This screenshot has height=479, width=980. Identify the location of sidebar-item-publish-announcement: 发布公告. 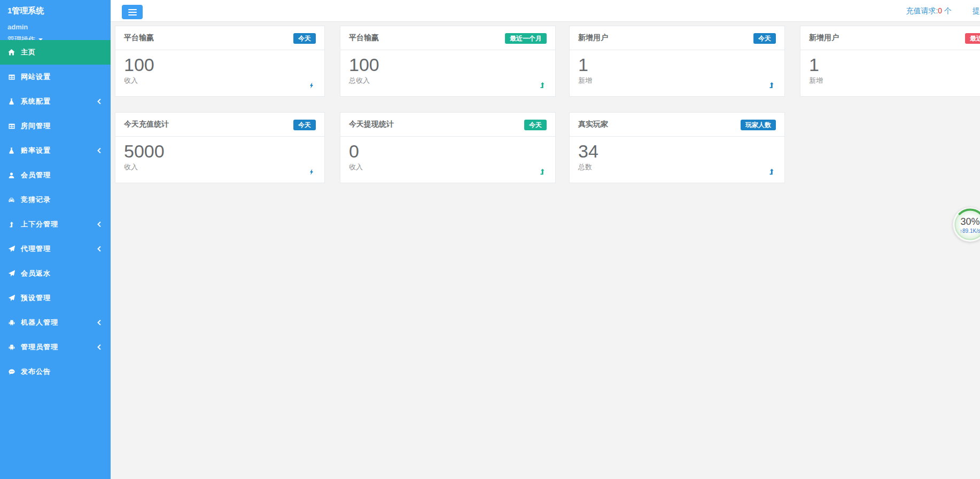
(56, 372).